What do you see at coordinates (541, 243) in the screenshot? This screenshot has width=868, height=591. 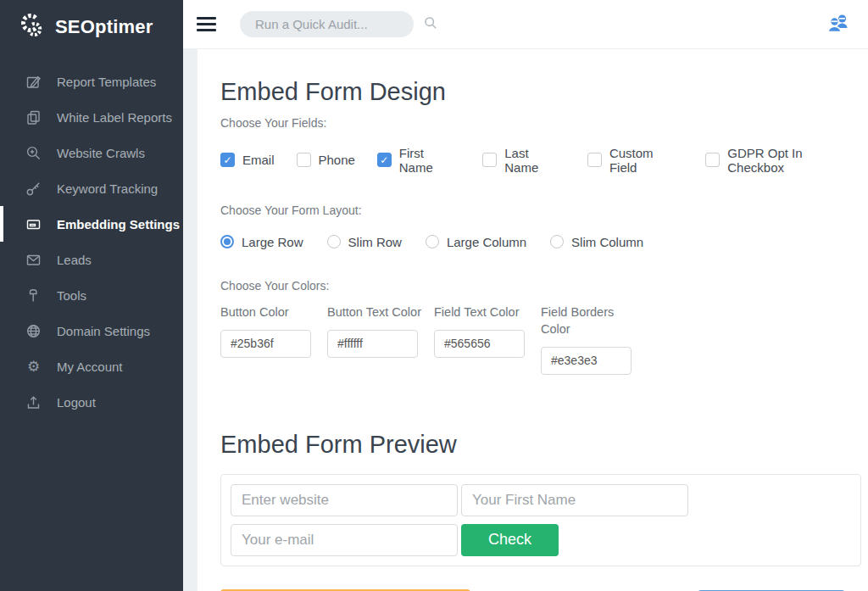 I see `layout-radio-row: Large Row Slim Row Large Column Slim Col…` at bounding box center [541, 243].